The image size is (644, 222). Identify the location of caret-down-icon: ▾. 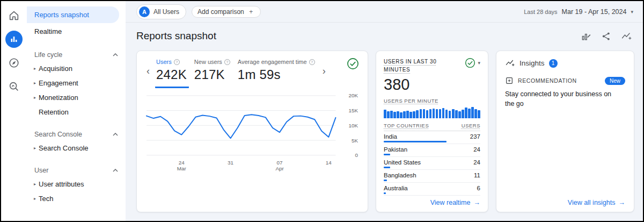
(632, 12).